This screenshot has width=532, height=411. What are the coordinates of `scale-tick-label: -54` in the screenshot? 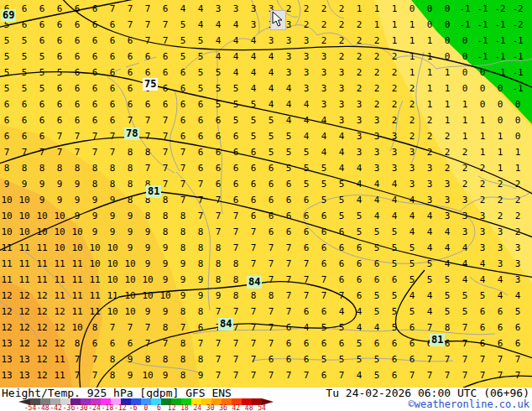 It's located at (30, 408).